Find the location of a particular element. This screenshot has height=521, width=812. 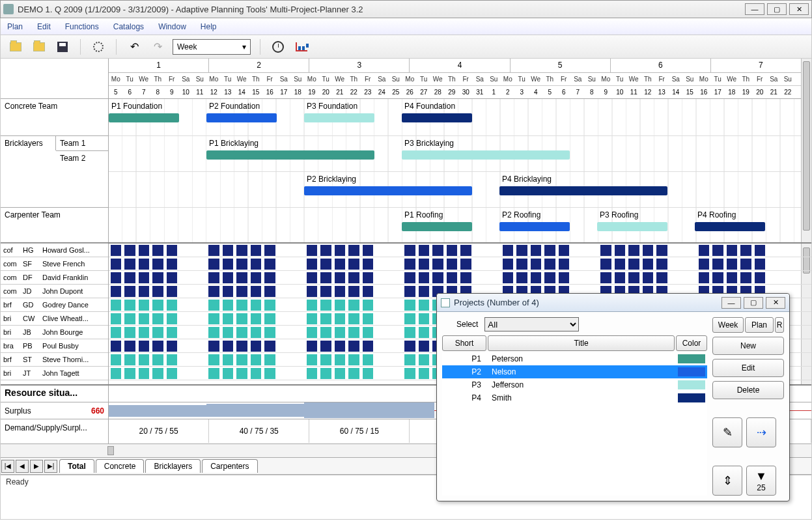

dialog-minimize-button: — is located at coordinates (731, 303).